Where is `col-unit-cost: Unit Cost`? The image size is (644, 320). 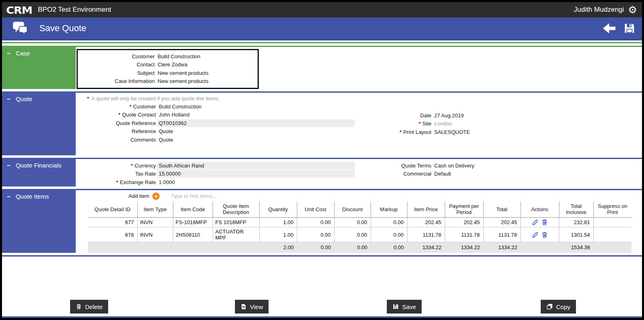 col-unit-cost: Unit Cost is located at coordinates (316, 210).